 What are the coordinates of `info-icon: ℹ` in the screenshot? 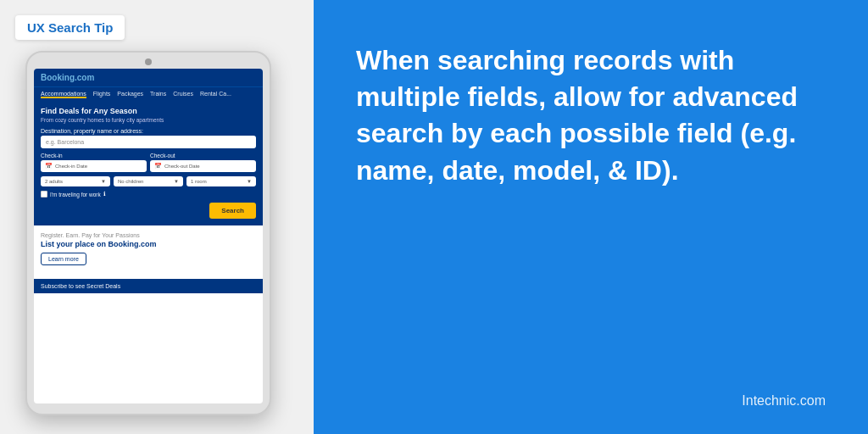 It's located at (105, 194).